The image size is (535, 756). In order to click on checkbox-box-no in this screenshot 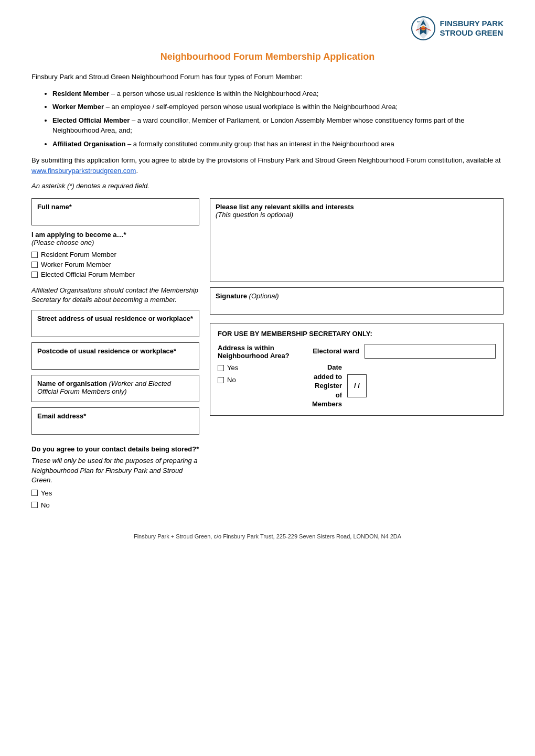, I will do `click(35, 505)`.